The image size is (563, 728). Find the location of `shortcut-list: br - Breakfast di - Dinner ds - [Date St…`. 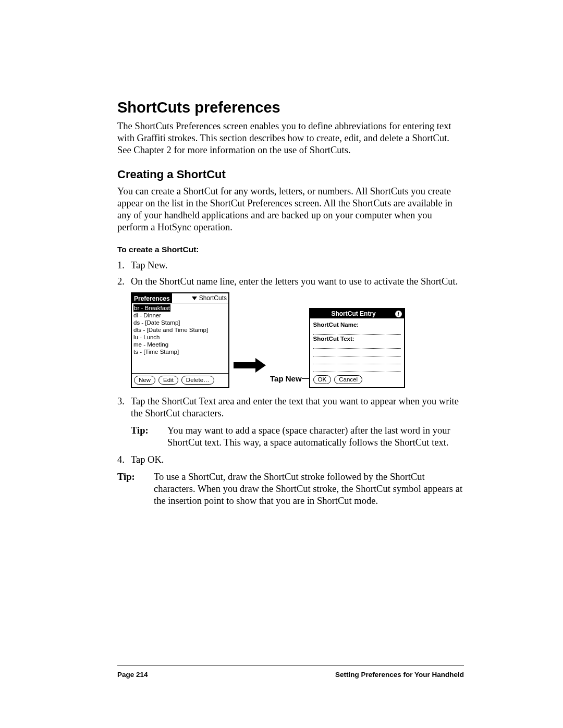

shortcut-list: br - Breakfast di - Dinner ds - [Date St… is located at coordinates (180, 338).